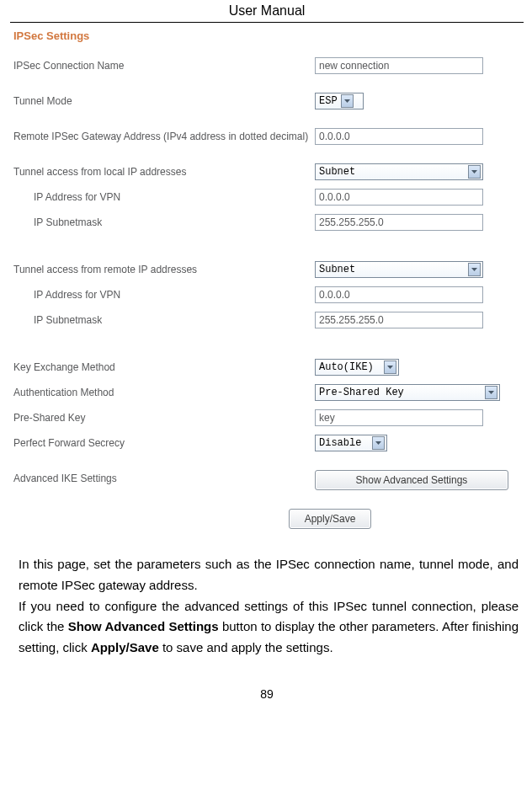  Describe the element at coordinates (164, 269) in the screenshot. I see `remote-access-label: Tunnel access from remote IP addresses` at that location.